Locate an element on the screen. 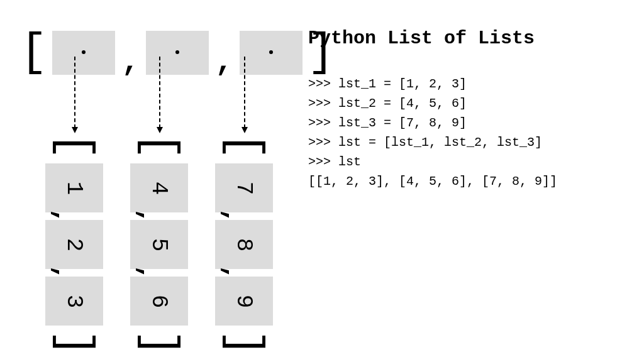 The height and width of the screenshot is (362, 644). code-block: >>> lst_1 = [1, 2, 3] >>> lst_2 = [4, 5,… is located at coordinates (433, 133).